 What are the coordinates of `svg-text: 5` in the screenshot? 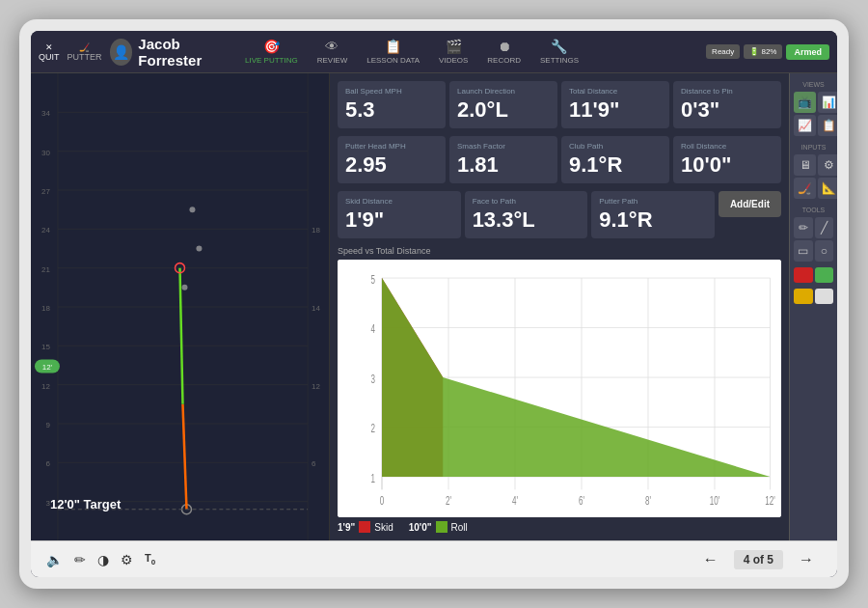 It's located at (373, 280).